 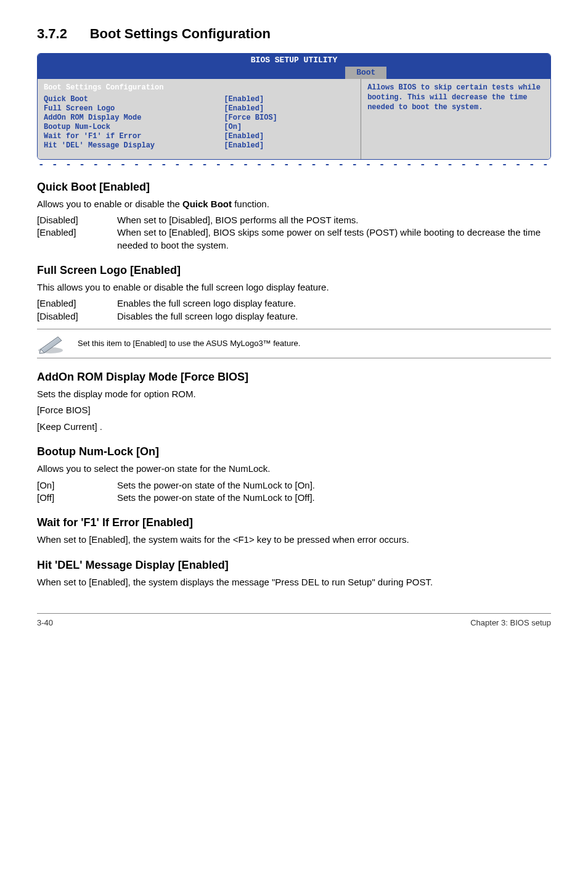 I want to click on bios-utility-title: BIOS SETUP UTILITY, so click(x=294, y=60).